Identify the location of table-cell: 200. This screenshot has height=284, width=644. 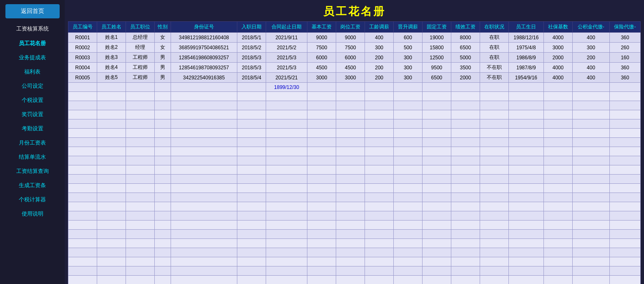
(380, 68).